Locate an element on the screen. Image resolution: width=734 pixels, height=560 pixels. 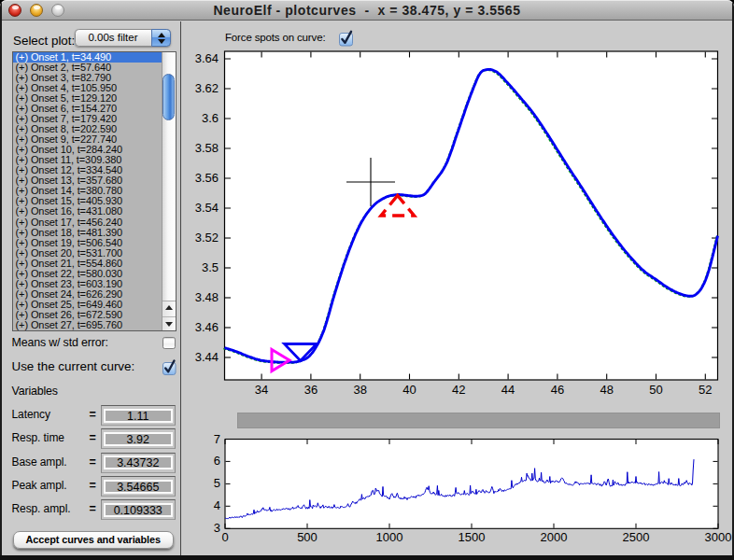
svg-text: 7 is located at coordinates (217, 439).